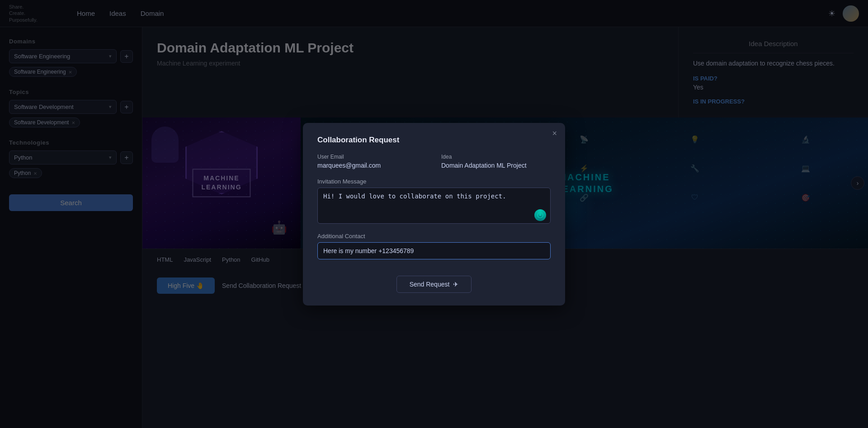  I want to click on modal-user-email-field: User Email marquees@gmail.com, so click(372, 161).